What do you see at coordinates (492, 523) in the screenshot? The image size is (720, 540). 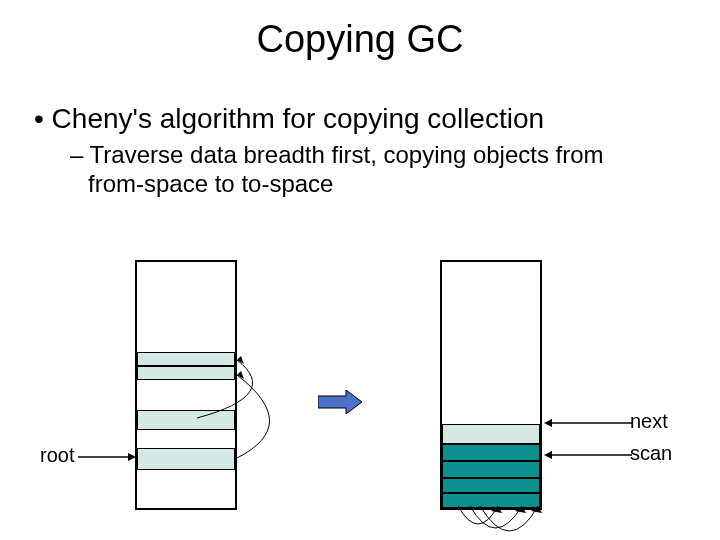 I see `reference-arcs-right` at bounding box center [492, 523].